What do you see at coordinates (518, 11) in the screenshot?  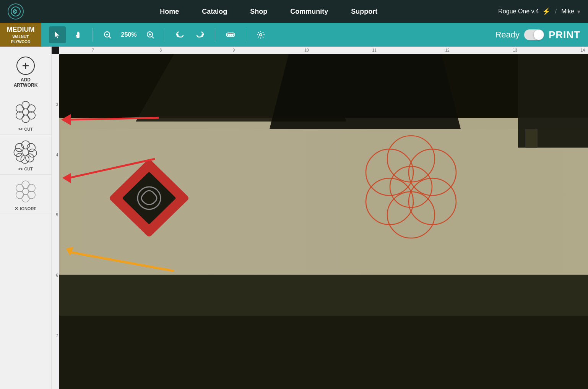 I see `user-version: Rogue One v.4` at bounding box center [518, 11].